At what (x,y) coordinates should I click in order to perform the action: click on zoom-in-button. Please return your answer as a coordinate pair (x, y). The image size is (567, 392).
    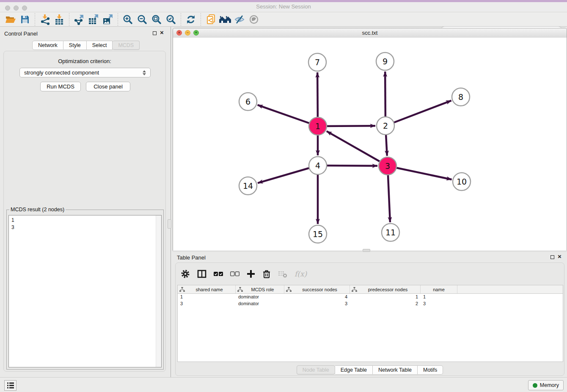
    Looking at the image, I should click on (128, 19).